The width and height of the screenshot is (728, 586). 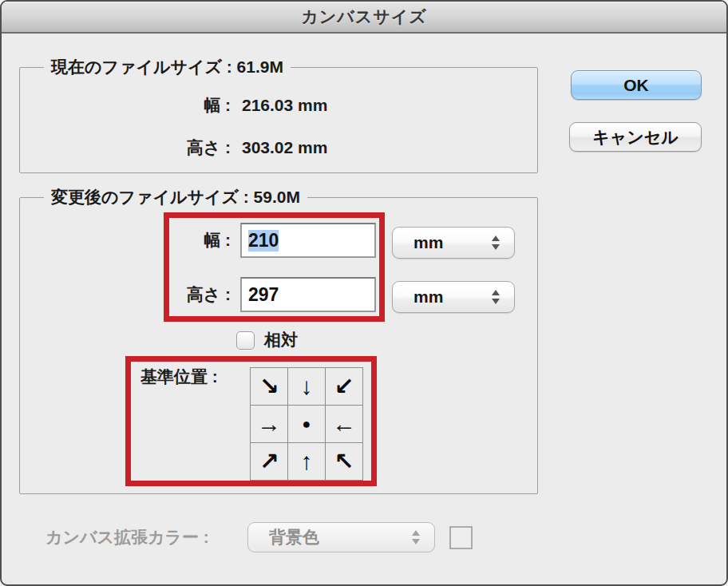 What do you see at coordinates (344, 424) in the screenshot?
I see `arrow-left-icon: ←` at bounding box center [344, 424].